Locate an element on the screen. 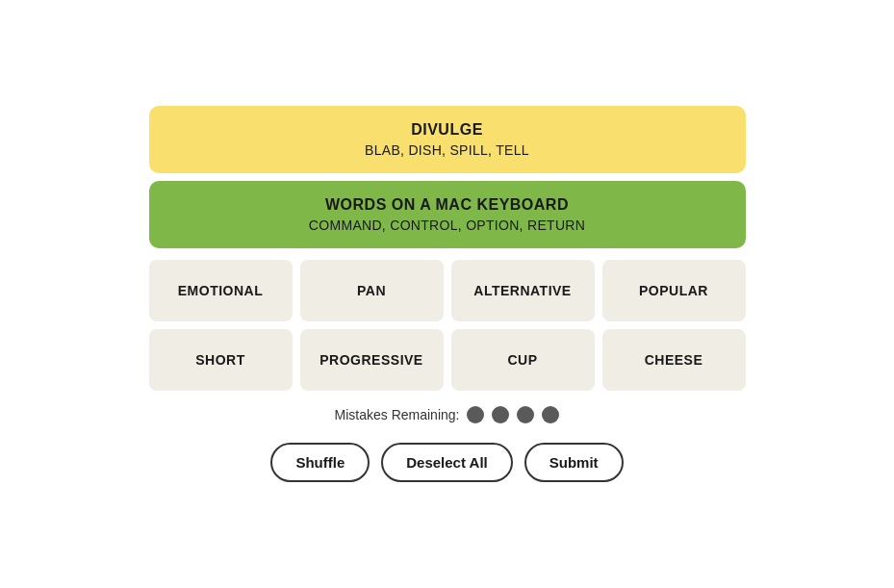 The width and height of the screenshot is (894, 588). category-green-words: COMMAND, CONTROL, OPTION, RETURN is located at coordinates (447, 225).